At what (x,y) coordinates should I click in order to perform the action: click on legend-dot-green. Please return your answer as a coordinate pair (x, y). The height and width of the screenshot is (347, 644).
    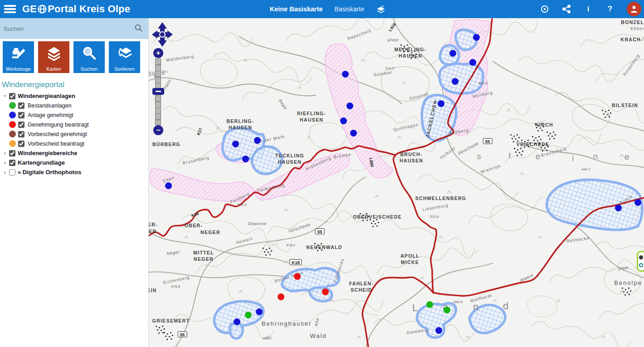
    Looking at the image, I should click on (13, 105).